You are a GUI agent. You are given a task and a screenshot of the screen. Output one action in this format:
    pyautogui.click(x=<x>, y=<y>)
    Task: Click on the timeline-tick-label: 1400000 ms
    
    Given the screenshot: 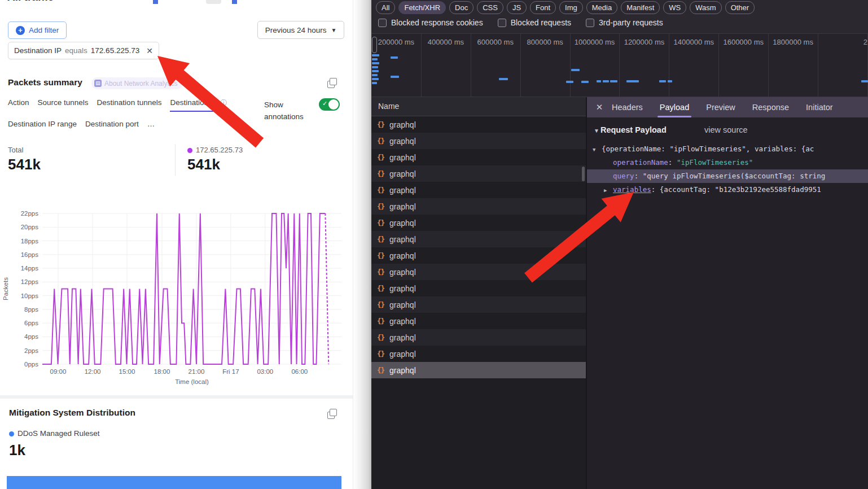 What is the action you would take?
    pyautogui.click(x=694, y=42)
    